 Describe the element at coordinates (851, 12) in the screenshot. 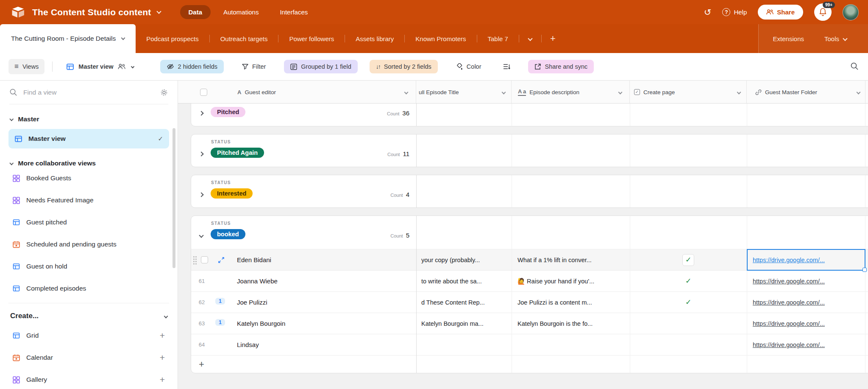

I see `avatar` at that location.